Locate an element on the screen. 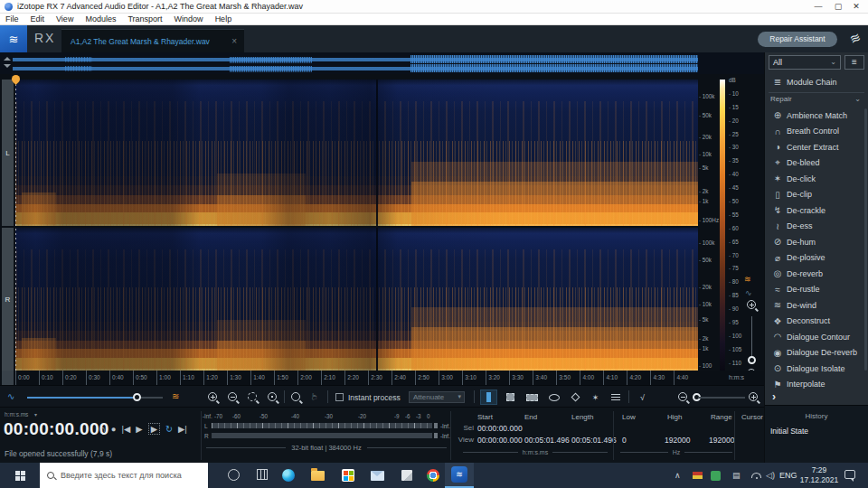 The image size is (868, 488). module-item: ◎ De-reverb is located at coordinates (816, 274).